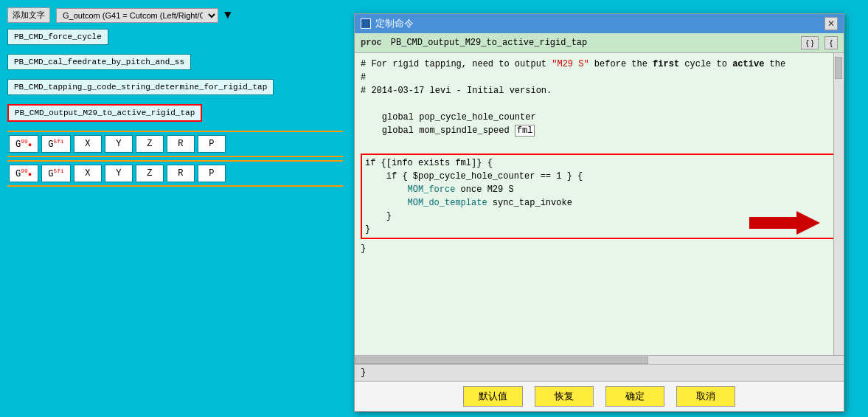 The image size is (868, 417). I want to click on default-value-button: 默认值, so click(493, 396).